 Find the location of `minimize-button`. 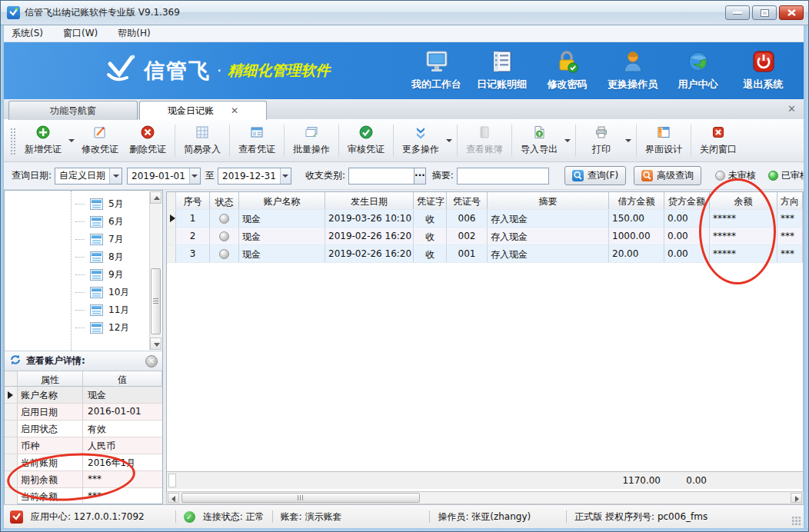

minimize-button is located at coordinates (737, 12).